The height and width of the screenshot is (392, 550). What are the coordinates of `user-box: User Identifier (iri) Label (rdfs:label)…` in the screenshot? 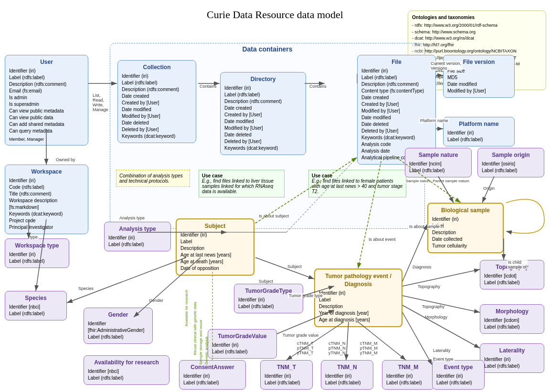 It's located at (47, 100).